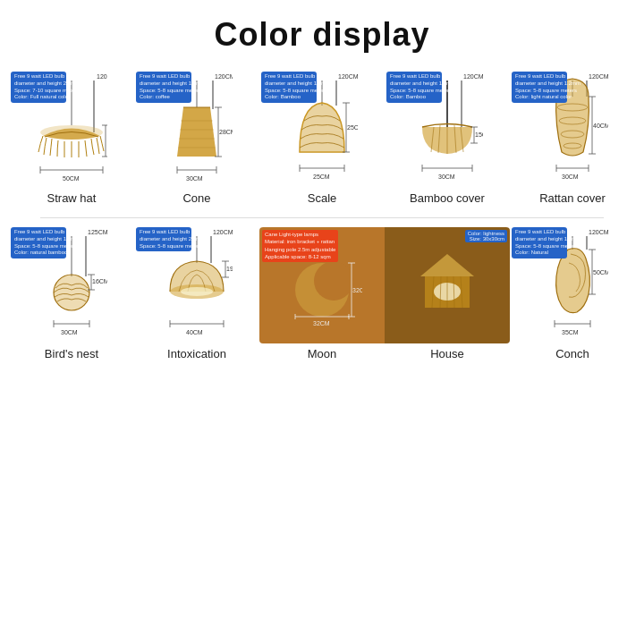 The width and height of the screenshot is (644, 644). Describe the element at coordinates (487, 236) in the screenshot. I see `house-color-label: Color: lightnessSize: 30x30cm` at that location.